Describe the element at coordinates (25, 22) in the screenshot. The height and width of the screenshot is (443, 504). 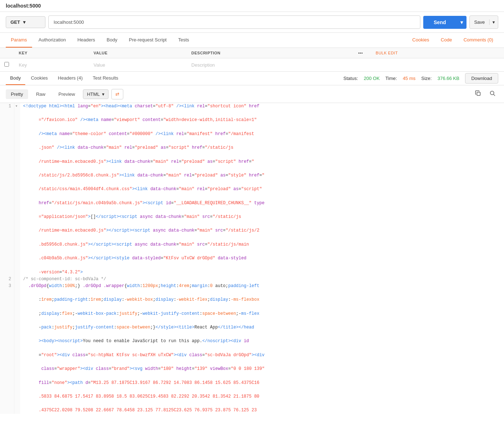
I see `method-dropdown-icon: ▾` at that location.